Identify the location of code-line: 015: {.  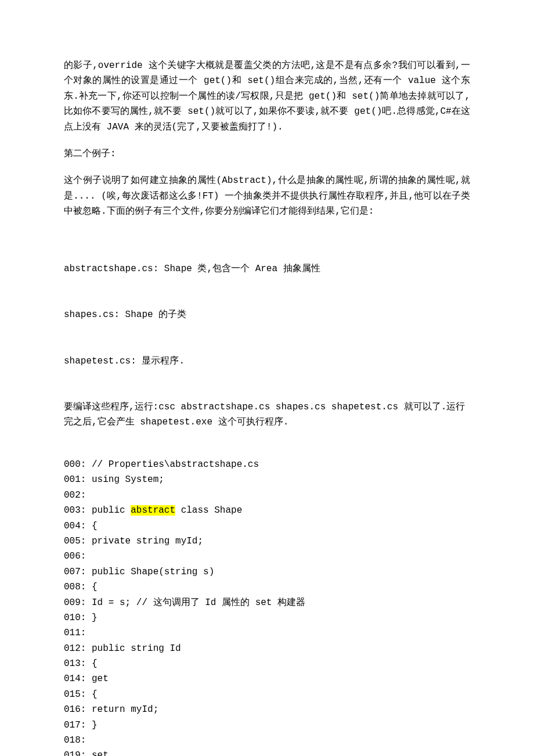
(267, 694).